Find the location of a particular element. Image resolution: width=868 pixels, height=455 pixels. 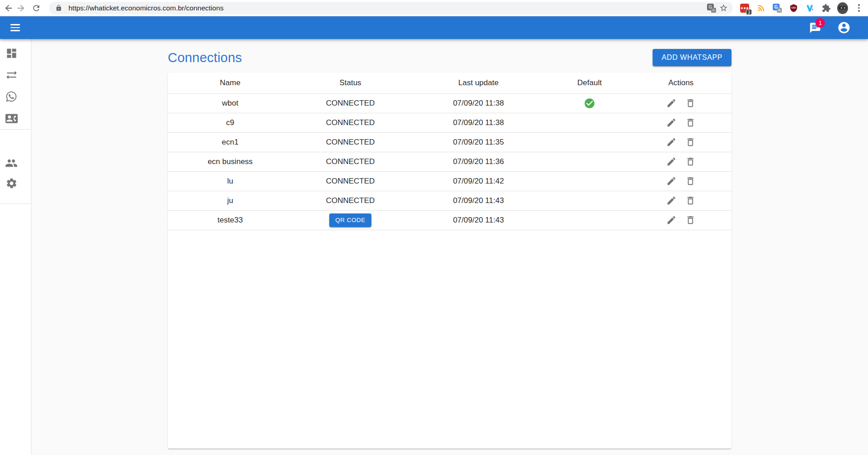

dashboard-icon is located at coordinates (12, 53).